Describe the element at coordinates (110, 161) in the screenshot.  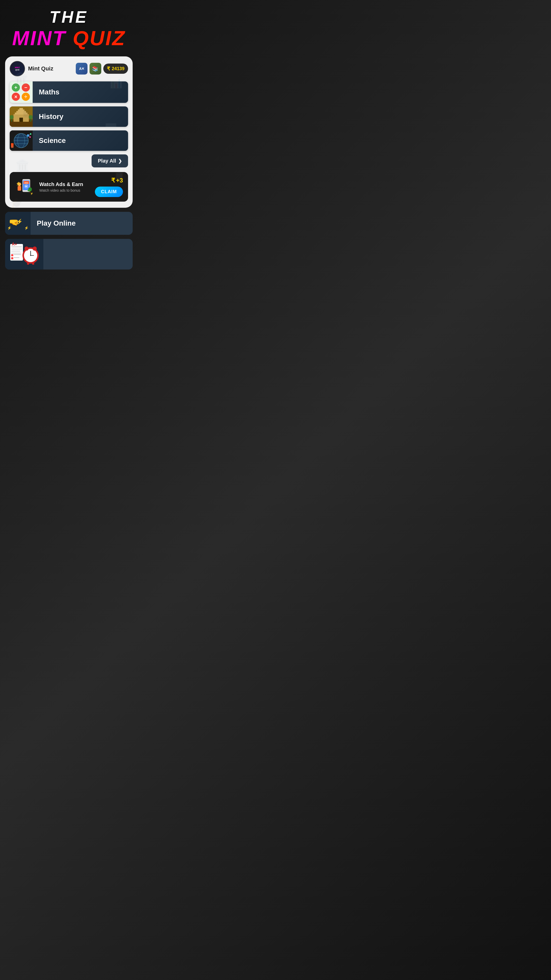
I see `play-all-button: Play All ❯` at that location.